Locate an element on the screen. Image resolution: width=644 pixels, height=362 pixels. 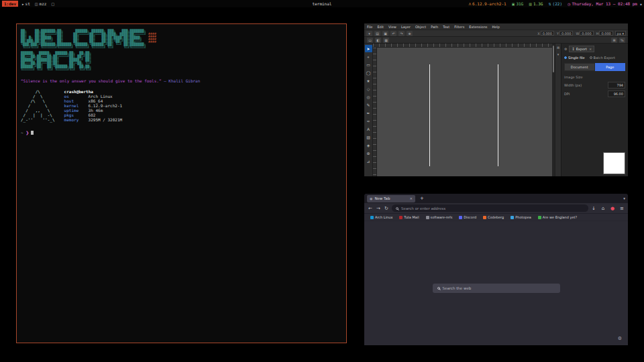
status-bar: 1:dev ▸ st ◫ mzz □ terminal Λ 6.12.9-arc… is located at coordinates (322, 4).